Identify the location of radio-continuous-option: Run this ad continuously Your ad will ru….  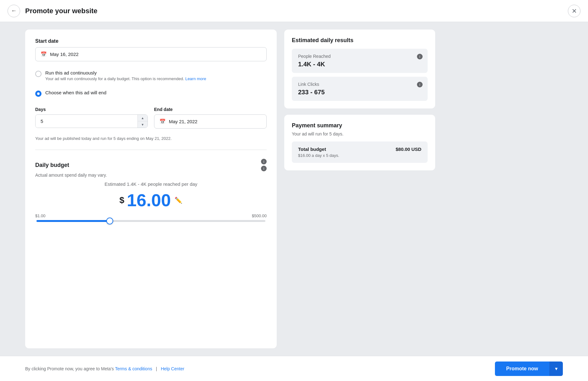
(151, 75).